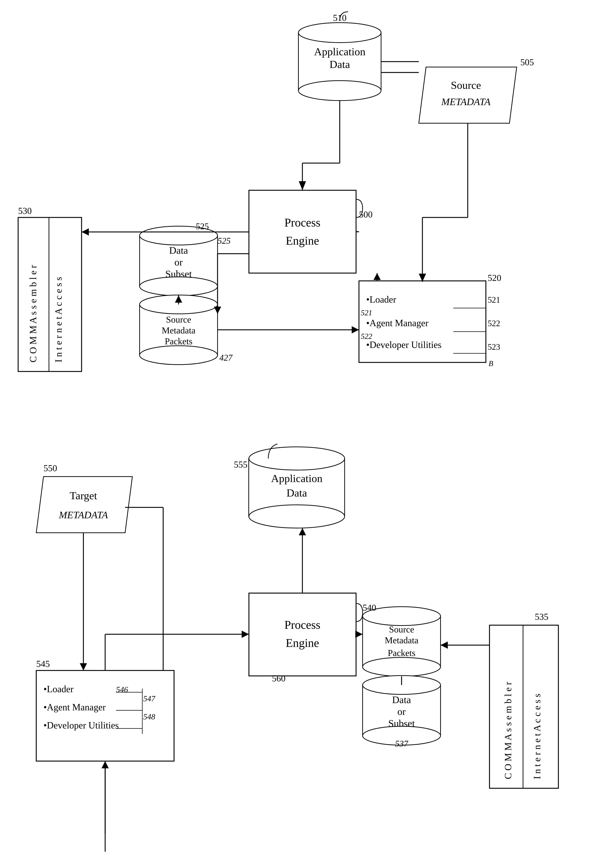 The width and height of the screenshot is (595, 868). What do you see at coordinates (494, 278) in the screenshot?
I see `svg-text: 520` at bounding box center [494, 278].